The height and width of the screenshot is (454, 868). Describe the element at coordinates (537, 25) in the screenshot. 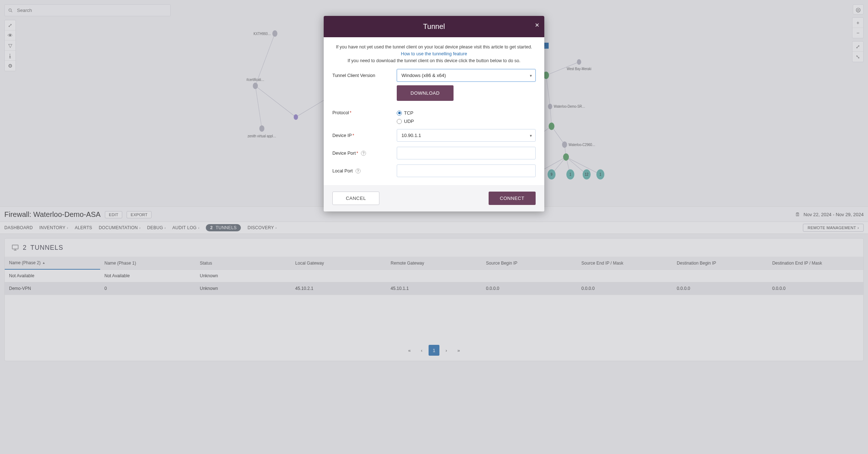

I see `close-icon: ×` at that location.